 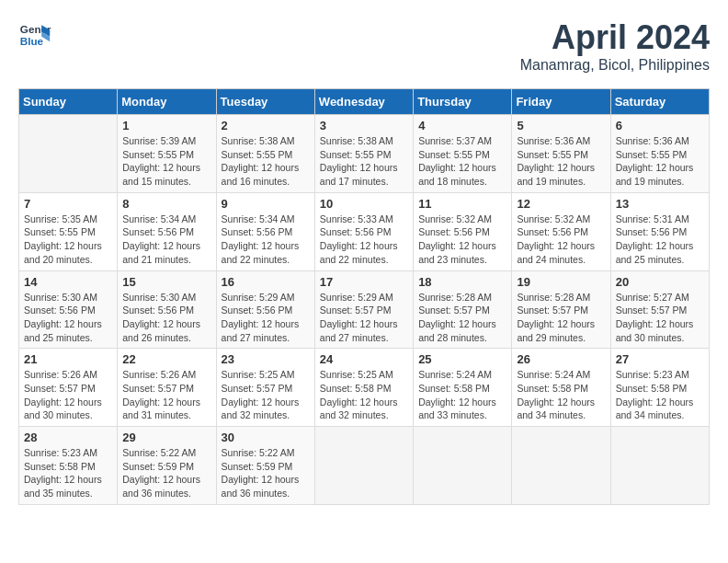 What do you see at coordinates (364, 46) in the screenshot?
I see `page-header: General Blue April 2024 Manamrag, Bicol,…` at bounding box center [364, 46].